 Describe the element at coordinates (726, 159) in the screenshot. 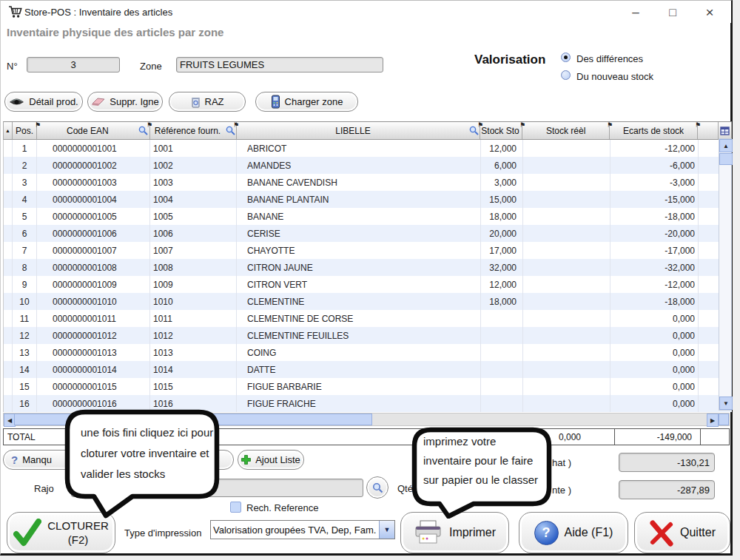

I see `vertical-scroll-thumb` at that location.